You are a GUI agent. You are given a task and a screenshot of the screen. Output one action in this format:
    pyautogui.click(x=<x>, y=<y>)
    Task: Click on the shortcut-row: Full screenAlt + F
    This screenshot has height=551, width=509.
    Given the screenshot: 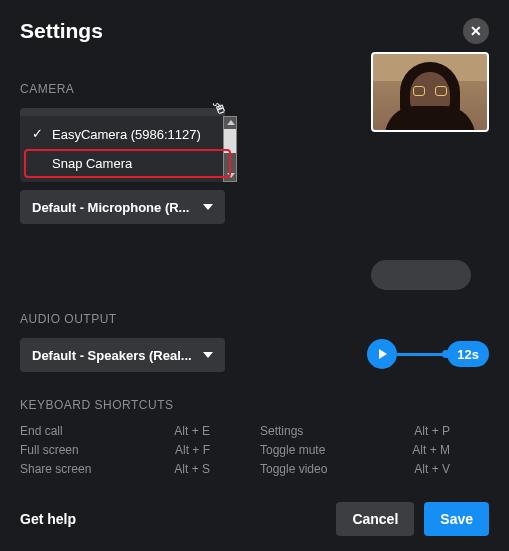 What is the action you would take?
    pyautogui.click(x=115, y=450)
    